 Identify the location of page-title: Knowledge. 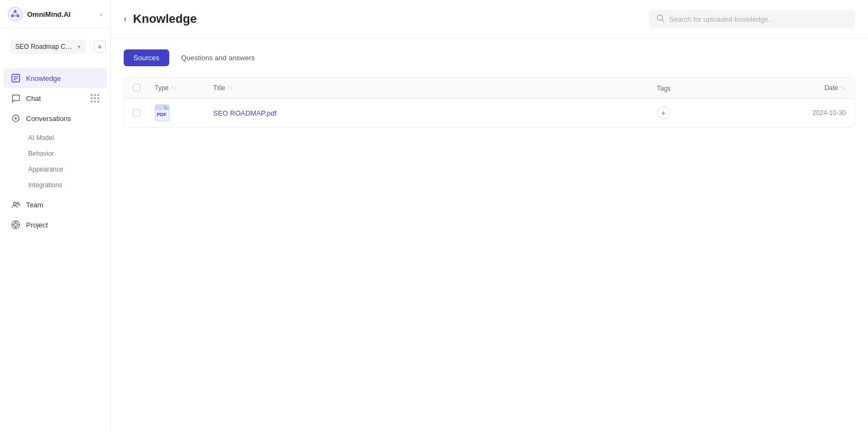
(165, 19).